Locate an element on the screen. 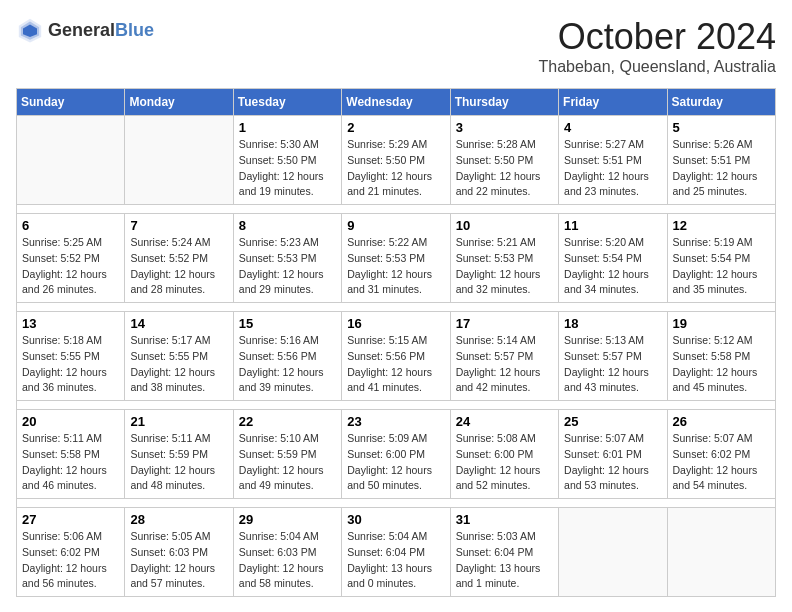 The image size is (792, 612). sunset-text: Sunset: 6:00 PM is located at coordinates (504, 455).